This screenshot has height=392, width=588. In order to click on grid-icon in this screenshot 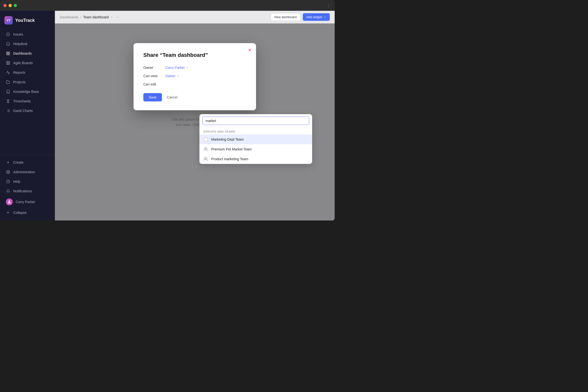, I will do `click(8, 54)`.